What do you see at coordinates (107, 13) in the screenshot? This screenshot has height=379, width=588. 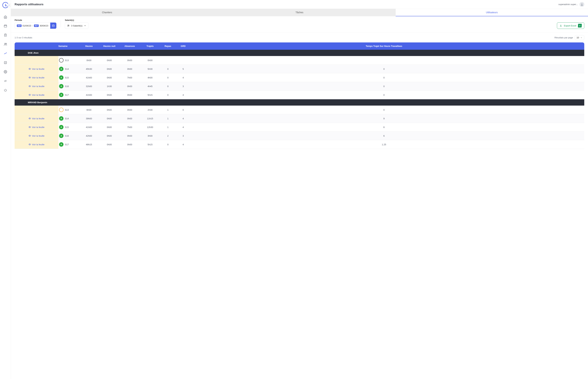 I see `tab-chantiers: Chantiers` at bounding box center [107, 13].